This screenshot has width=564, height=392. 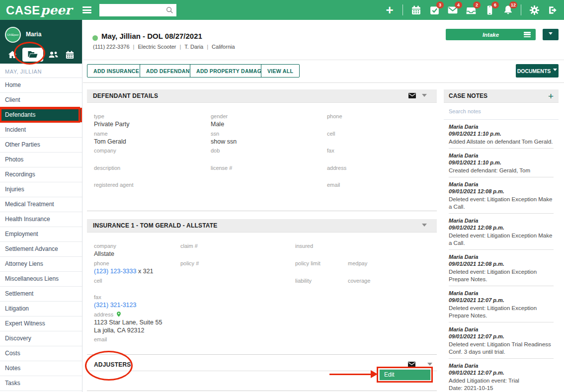 I want to click on case-note: Maria Daria 09/01/2021 12:07 p.m. Delete…, so click(x=501, y=341).